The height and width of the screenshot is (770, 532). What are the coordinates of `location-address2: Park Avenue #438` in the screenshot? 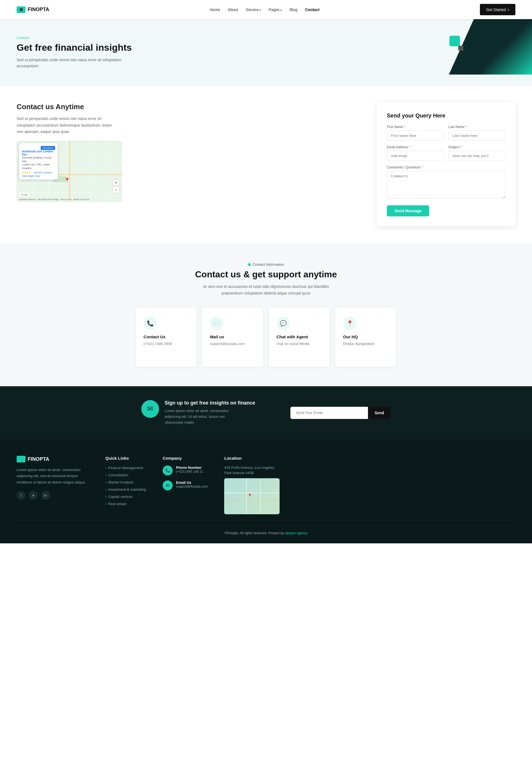 It's located at (252, 473).